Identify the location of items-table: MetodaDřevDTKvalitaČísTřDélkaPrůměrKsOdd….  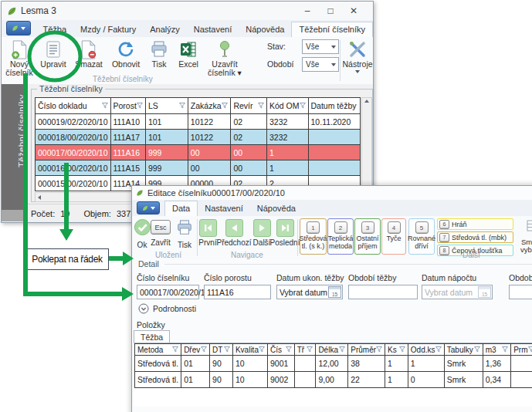
(334, 366).